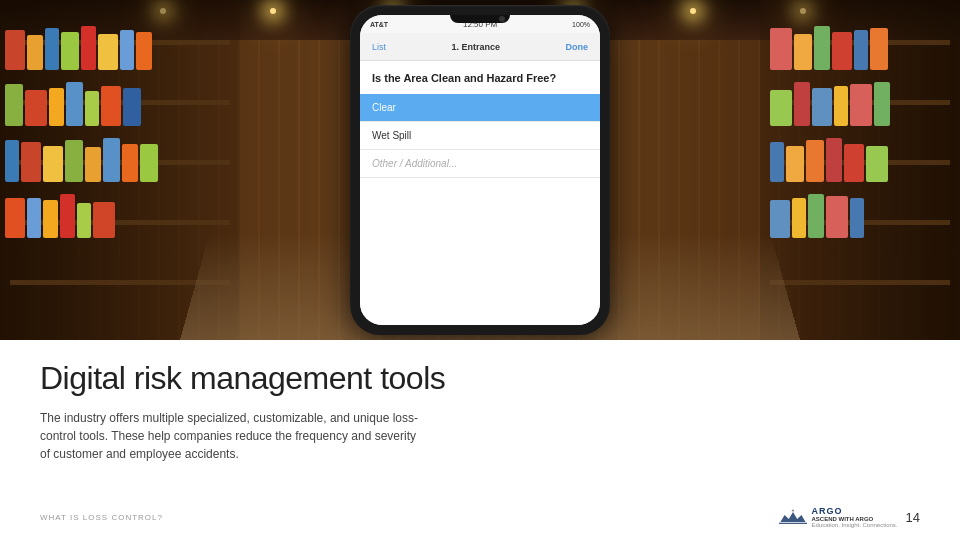  Describe the element at coordinates (414, 164) in the screenshot. I see `option-other-label: Other / Additional...` at that location.